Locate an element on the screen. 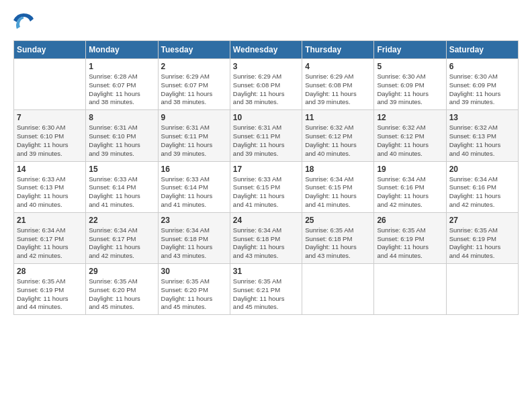 The width and height of the screenshot is (532, 411). day-number: 31 is located at coordinates (266, 271).